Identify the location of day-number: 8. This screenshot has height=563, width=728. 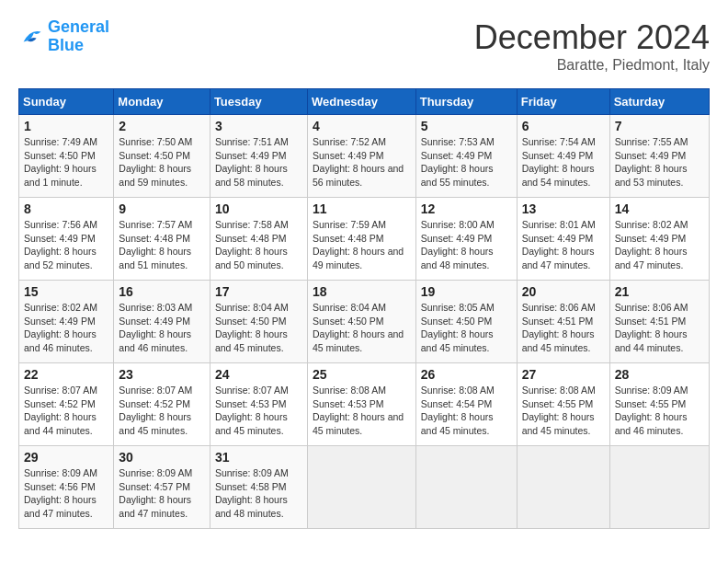
(66, 209).